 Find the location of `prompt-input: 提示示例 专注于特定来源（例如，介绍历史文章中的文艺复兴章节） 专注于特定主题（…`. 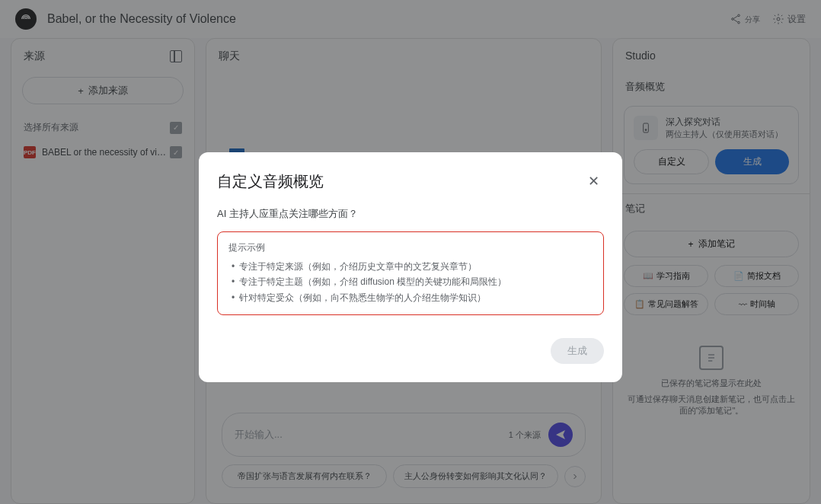

prompt-input: 提示示例 专注于特定来源（例如，介绍历史文章中的文艺复兴章节） 专注于特定主题（… is located at coordinates (410, 273).